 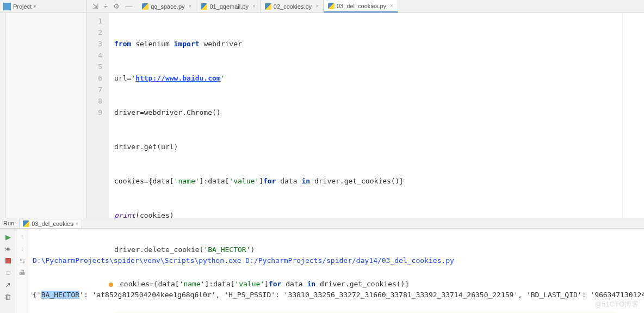 I want to click on run-icon: ▶, so click(x=8, y=237).